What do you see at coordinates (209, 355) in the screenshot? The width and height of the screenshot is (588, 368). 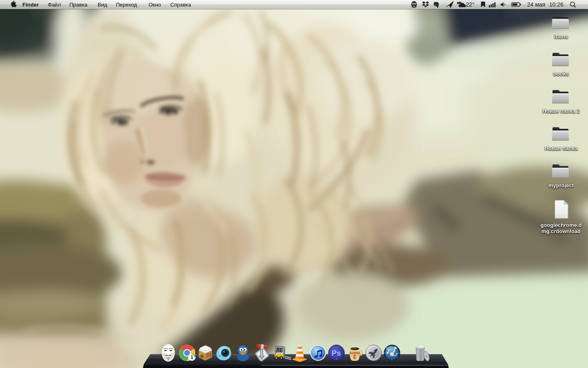 I see `svg-text: 71` at bounding box center [209, 355].